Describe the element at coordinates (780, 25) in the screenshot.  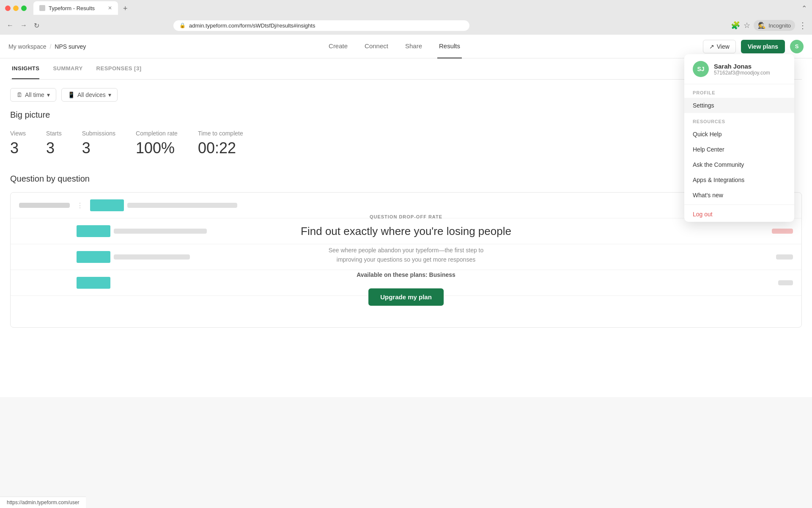
I see `incognito-label: Incognito` at that location.